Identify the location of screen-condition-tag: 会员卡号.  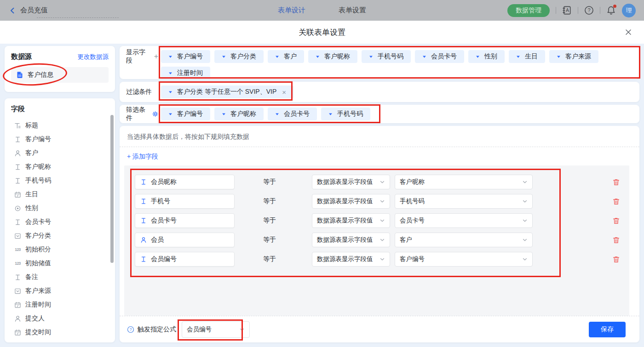
(293, 114).